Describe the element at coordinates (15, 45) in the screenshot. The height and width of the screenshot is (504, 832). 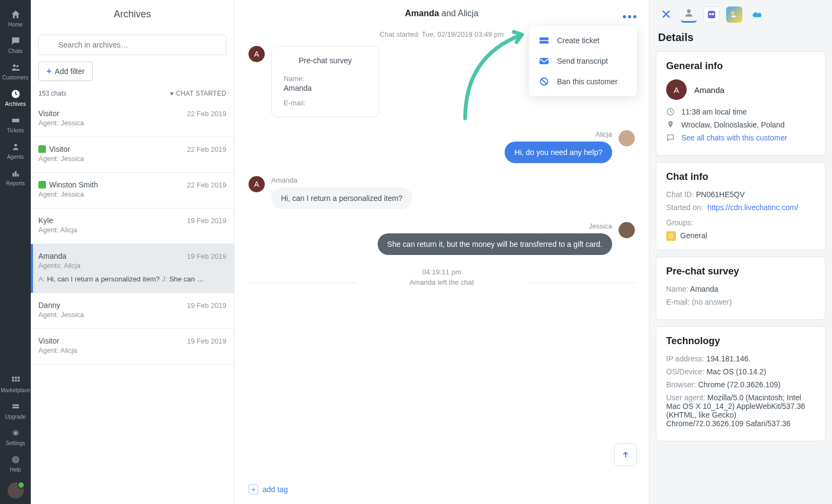
I see `nav-chats: Chats` at that location.